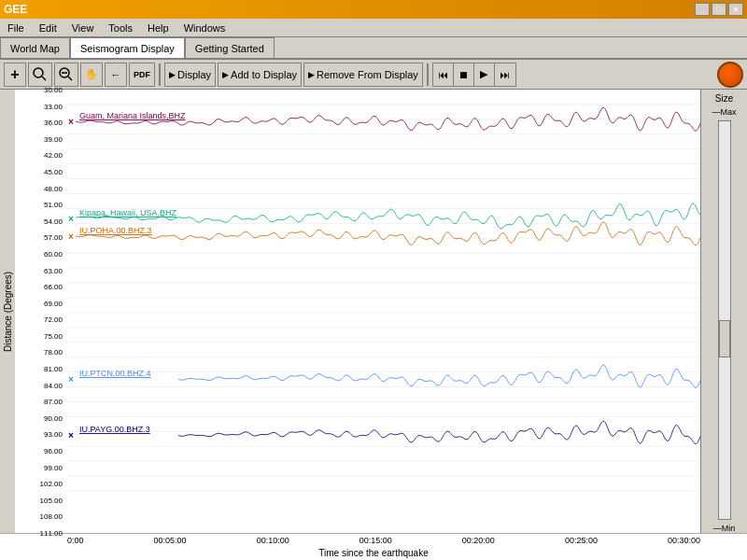 The height and width of the screenshot is (560, 747). What do you see at coordinates (51, 483) in the screenshot?
I see `y-tick: 102.00` at bounding box center [51, 483].